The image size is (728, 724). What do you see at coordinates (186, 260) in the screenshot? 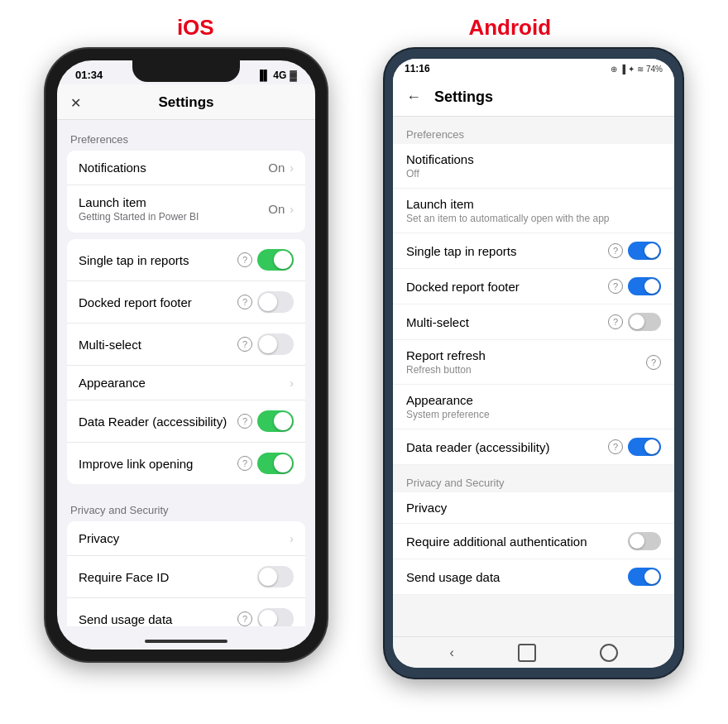
I see `ios-row-single-tap: Single tap in reports ?` at bounding box center [186, 260].